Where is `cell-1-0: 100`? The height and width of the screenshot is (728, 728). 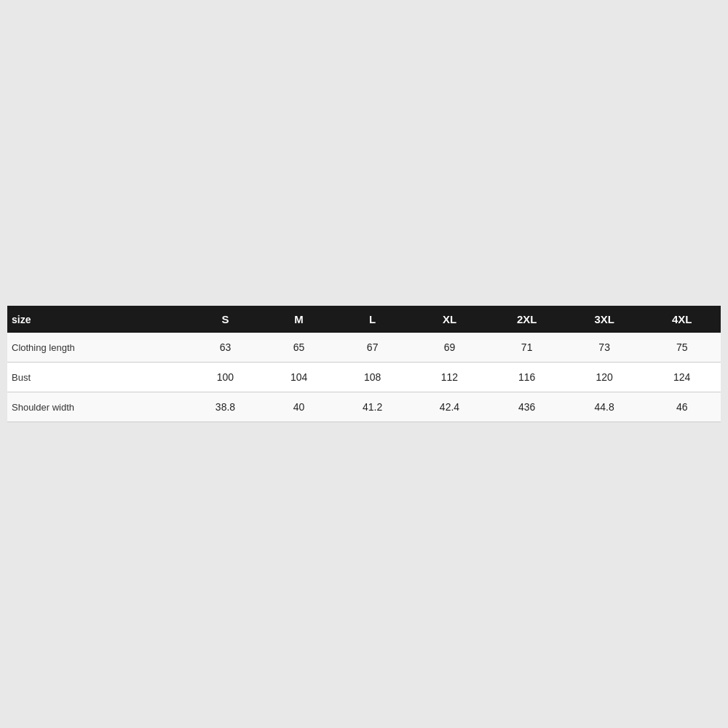
cell-1-0: 100 is located at coordinates (226, 377).